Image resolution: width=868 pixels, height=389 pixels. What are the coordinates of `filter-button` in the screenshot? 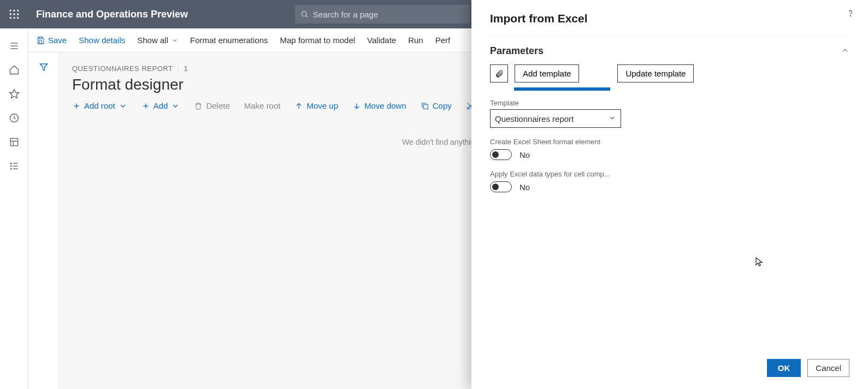 It's located at (44, 226).